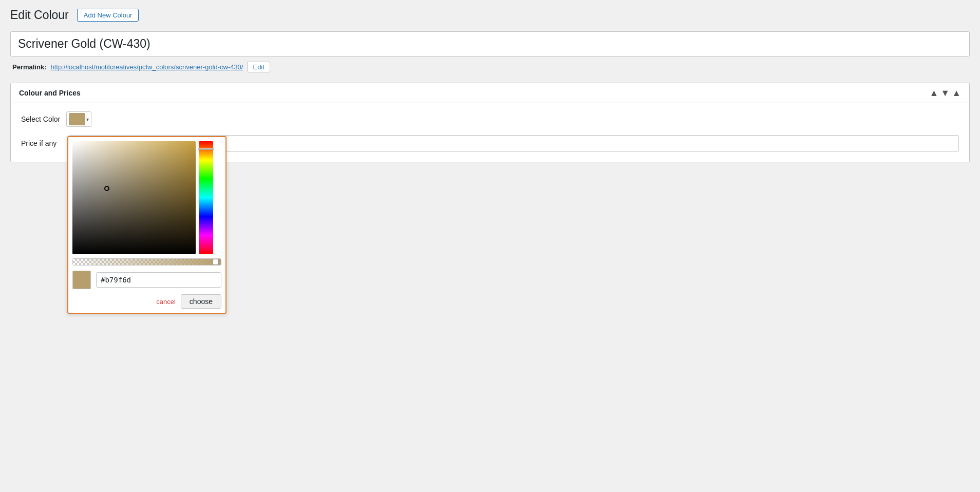  I want to click on add-new-colour-button: Add New Colour, so click(108, 15).